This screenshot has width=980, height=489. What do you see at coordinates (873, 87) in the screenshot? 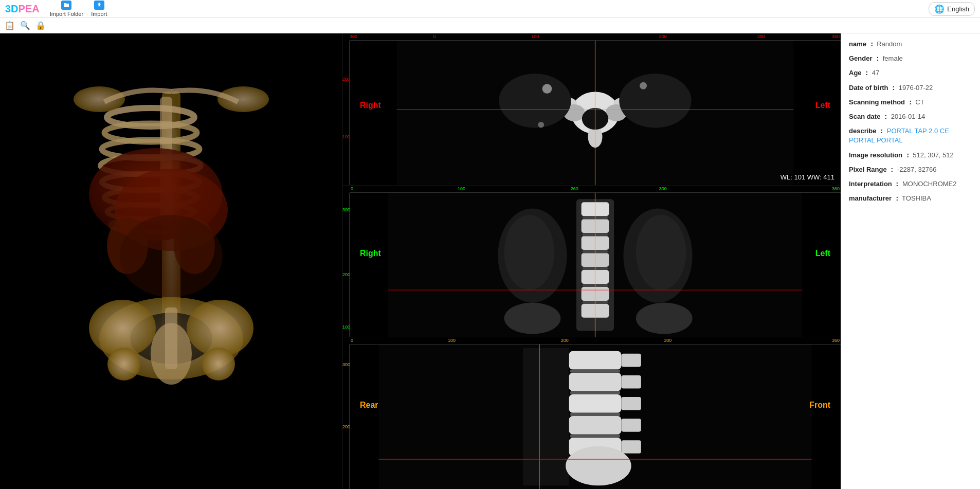
I see `dob-label: Date of birth ：` at bounding box center [873, 87].